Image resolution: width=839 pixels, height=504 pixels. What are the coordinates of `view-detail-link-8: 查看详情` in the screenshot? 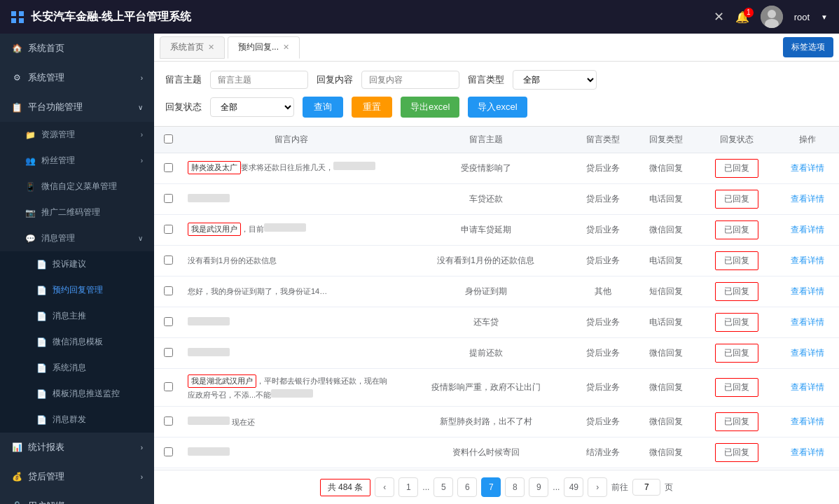 It's located at (807, 421).